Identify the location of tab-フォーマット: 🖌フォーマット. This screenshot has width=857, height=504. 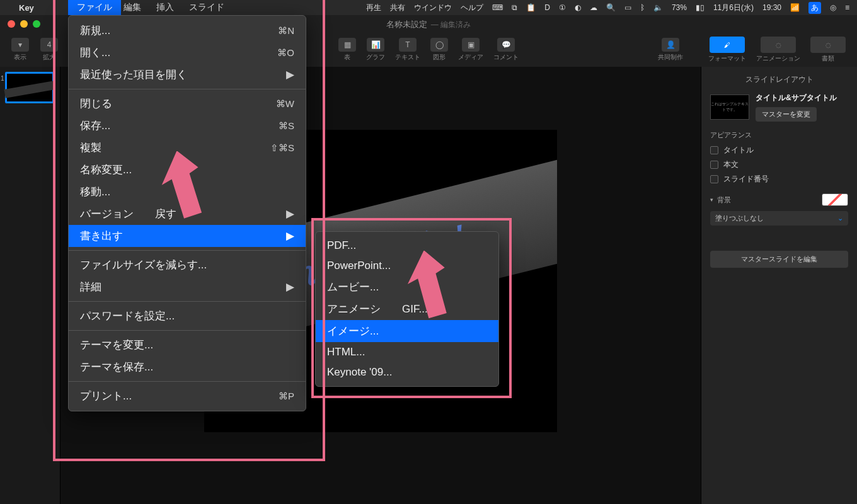
(727, 50).